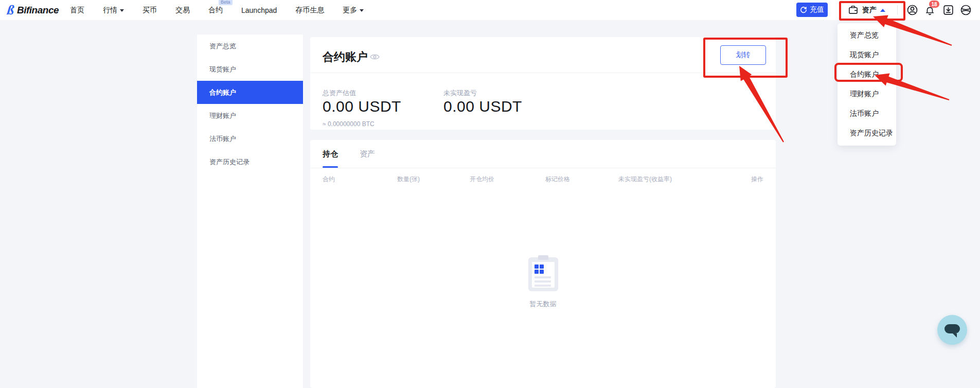 This screenshot has height=388, width=980. I want to click on chat-bubble-tail, so click(955, 336).